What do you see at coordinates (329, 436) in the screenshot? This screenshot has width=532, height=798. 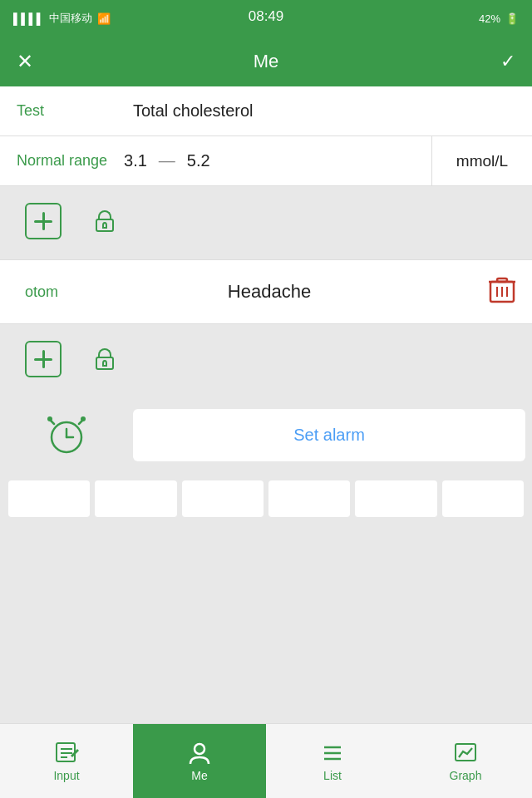 I see `set-alarm-label: Set alarm` at bounding box center [329, 436].